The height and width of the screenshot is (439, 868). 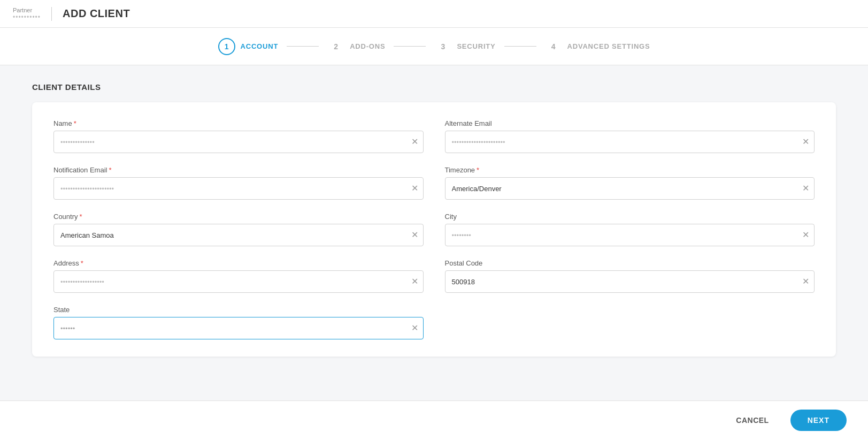 What do you see at coordinates (554, 47) in the screenshot?
I see `step-4-number: 4` at bounding box center [554, 47].